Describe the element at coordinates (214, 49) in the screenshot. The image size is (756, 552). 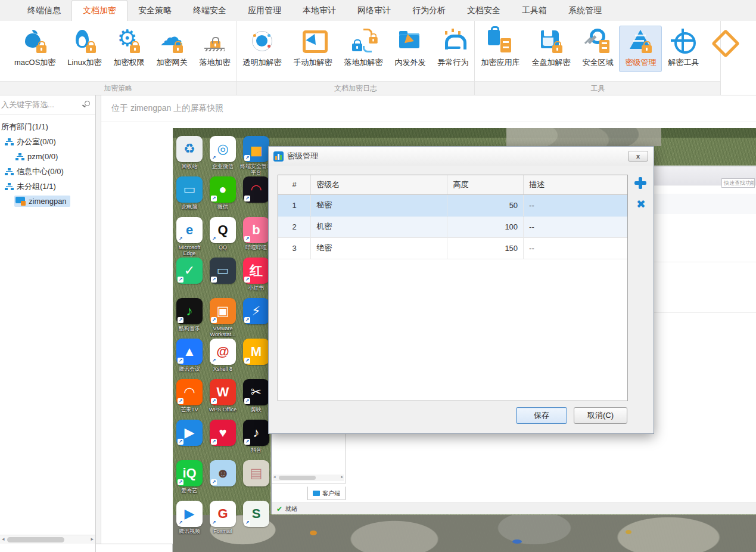
I see `ribbon-item-落地加密: 落地加密` at that location.